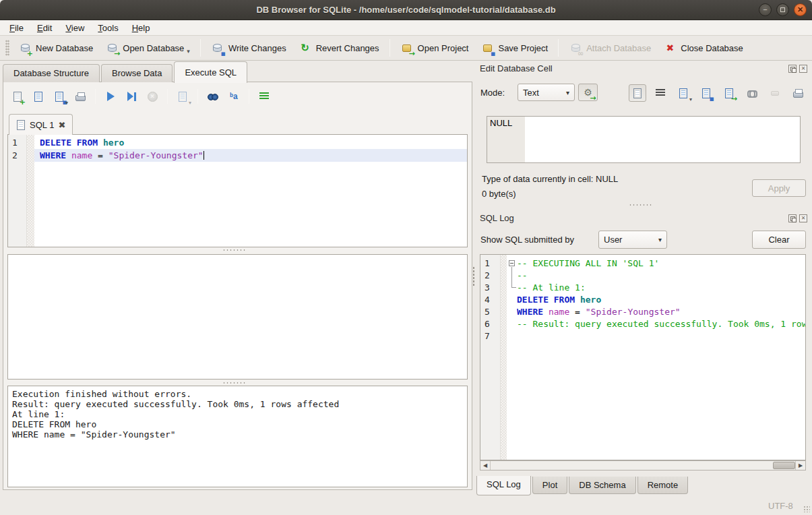 This screenshot has width=812, height=515. I want to click on print-button, so click(80, 96).